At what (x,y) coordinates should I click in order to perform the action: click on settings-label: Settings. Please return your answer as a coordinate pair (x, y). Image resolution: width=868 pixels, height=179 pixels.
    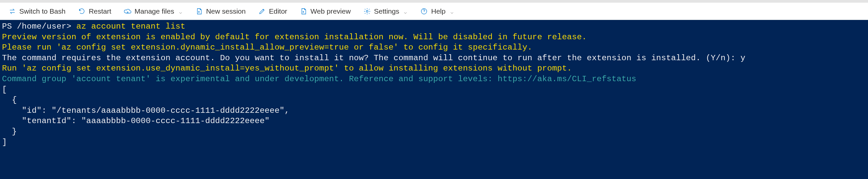
    Looking at the image, I should click on (387, 11).